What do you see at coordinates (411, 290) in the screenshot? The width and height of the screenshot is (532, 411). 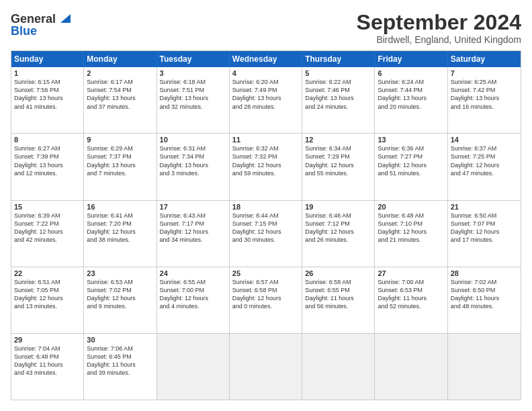 I see `sunset-line: Sunset: 6:53 PM` at bounding box center [411, 290].